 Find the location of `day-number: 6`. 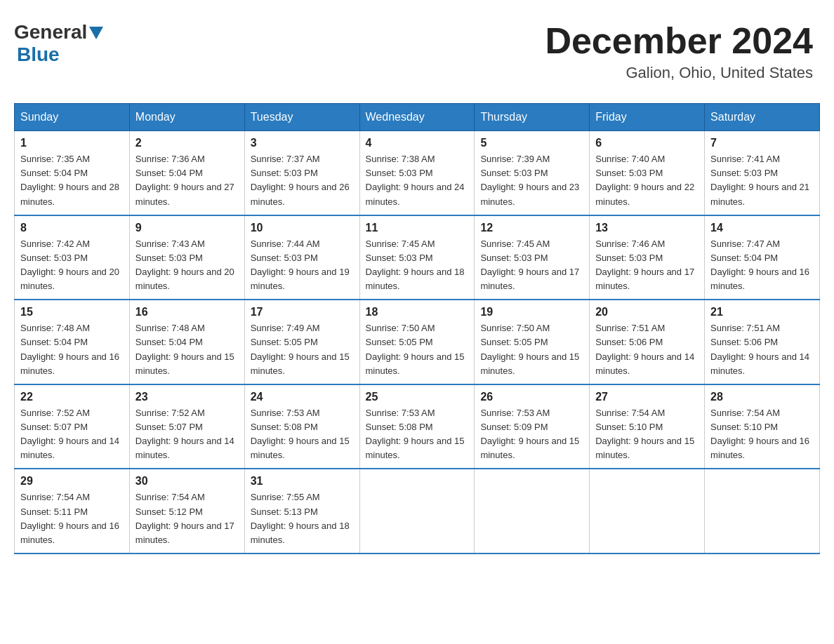

day-number: 6 is located at coordinates (647, 143).